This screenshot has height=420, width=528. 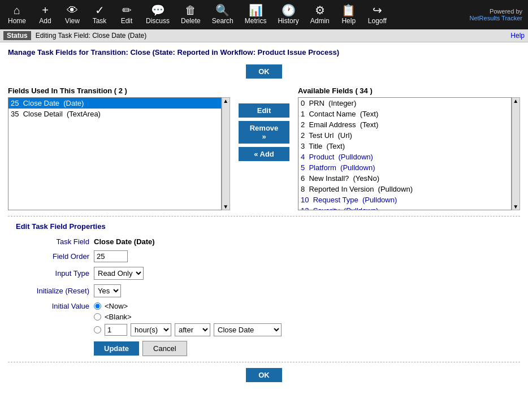 I want to click on list-item: 1 Contact Name (Text), so click(x=405, y=114).